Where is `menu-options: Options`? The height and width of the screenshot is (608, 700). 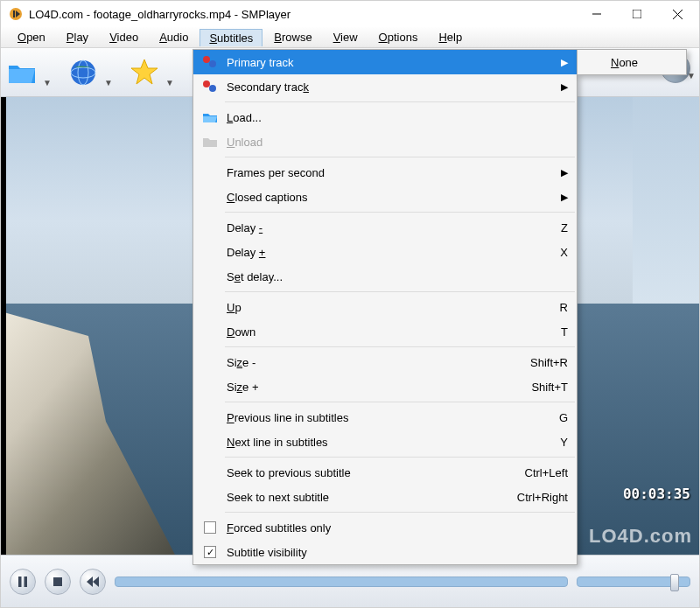
menu-options: Options is located at coordinates (399, 37).